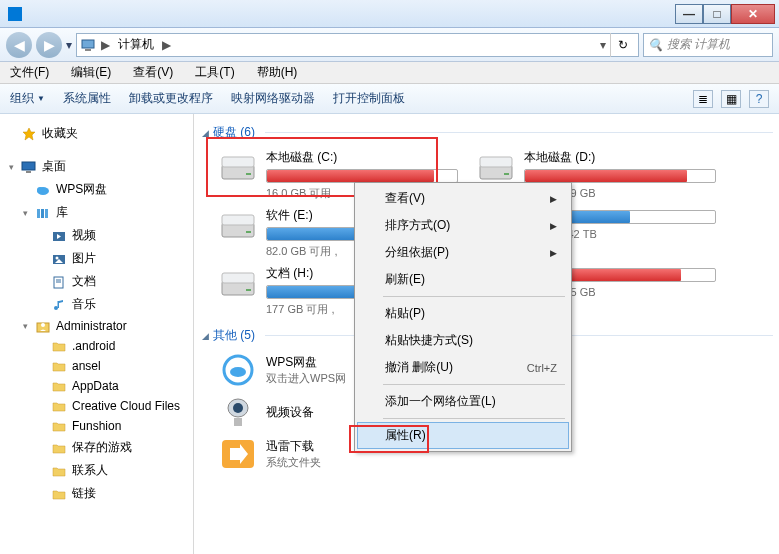 This screenshot has width=779, height=554. I want to click on address-bar: ▶ 计算机 ▶ ▾ ↻, so click(358, 45).